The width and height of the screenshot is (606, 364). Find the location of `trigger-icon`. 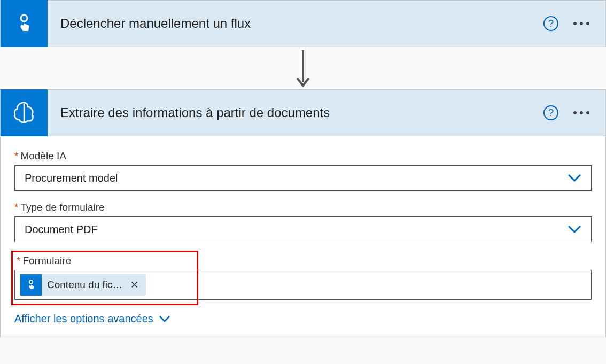

trigger-icon is located at coordinates (24, 24).